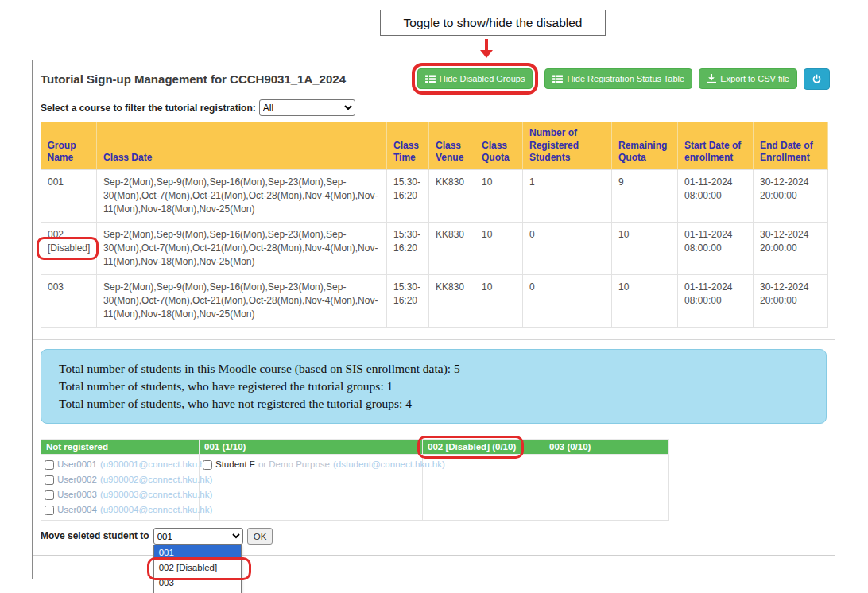  I want to click on status-body-row: User0001 (u900001@connect.hku.hk) User00…, so click(355, 488).